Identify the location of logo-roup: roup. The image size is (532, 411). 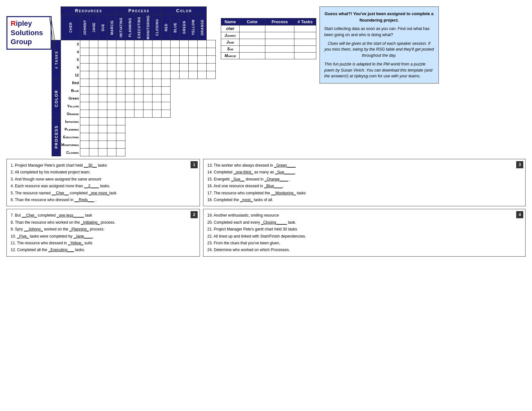
(24, 42).